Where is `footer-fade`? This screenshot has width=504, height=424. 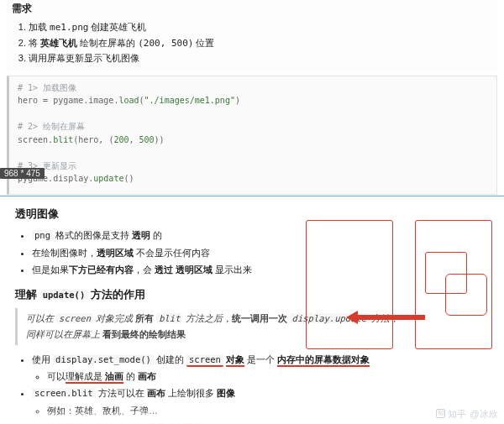
footer-fade is located at coordinates (252, 416).